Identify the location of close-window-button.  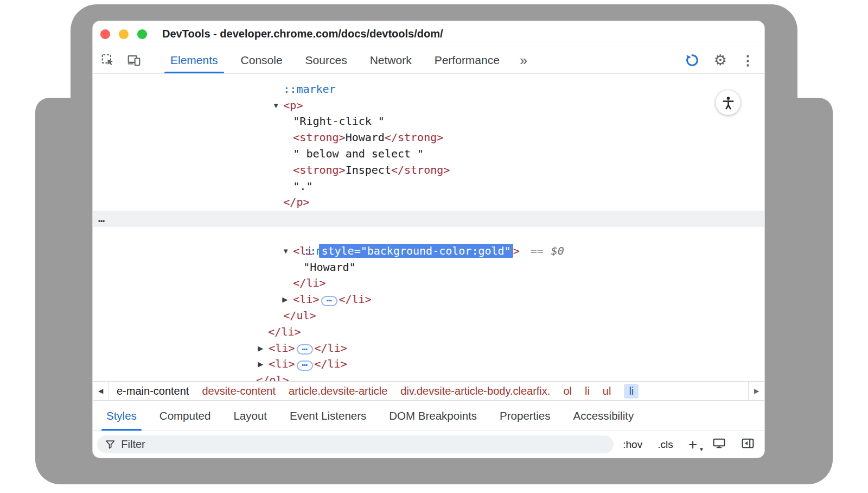
(105, 34).